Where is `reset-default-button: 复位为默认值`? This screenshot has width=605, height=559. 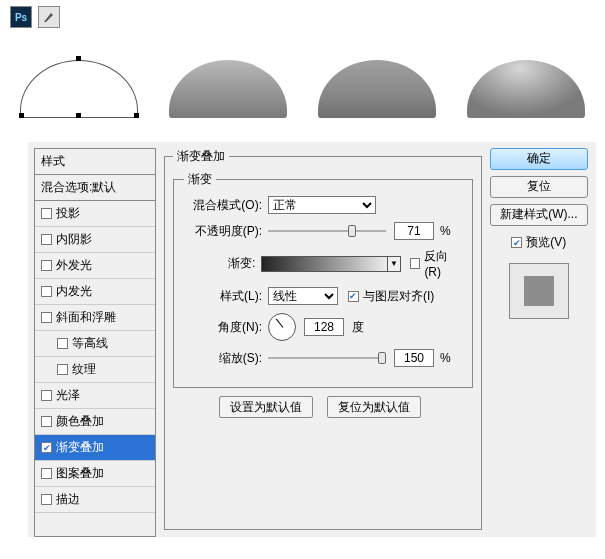
reset-default-button: 复位为默认值 is located at coordinates (374, 407).